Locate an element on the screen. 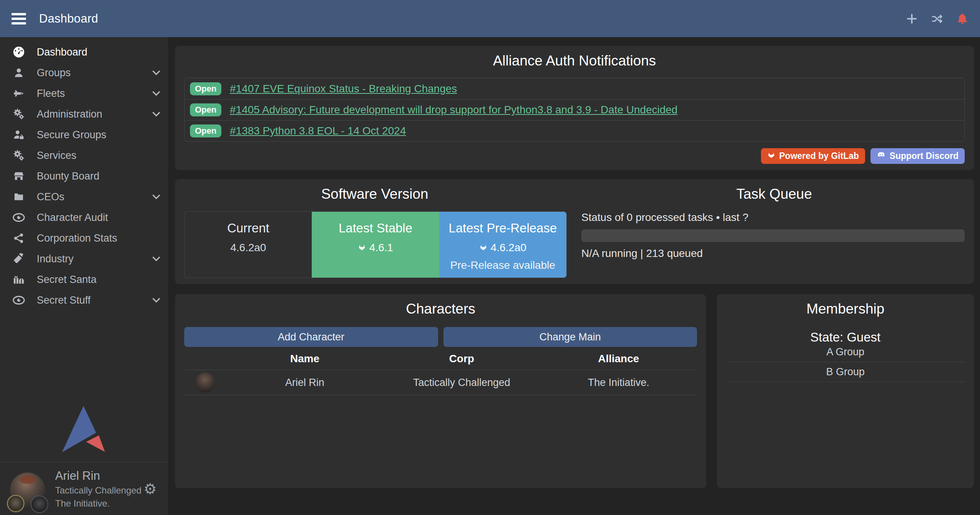 This screenshot has height=515, width=980. page-title: Dashboard is located at coordinates (69, 19).